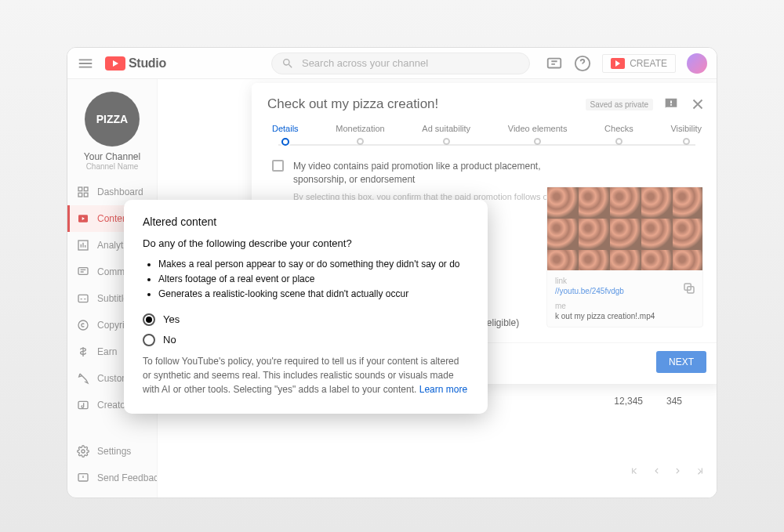 Image resolution: width=784 pixels, height=532 pixels. I want to click on popup-bullets: Makes a real person appear to say or do …, so click(306, 280).